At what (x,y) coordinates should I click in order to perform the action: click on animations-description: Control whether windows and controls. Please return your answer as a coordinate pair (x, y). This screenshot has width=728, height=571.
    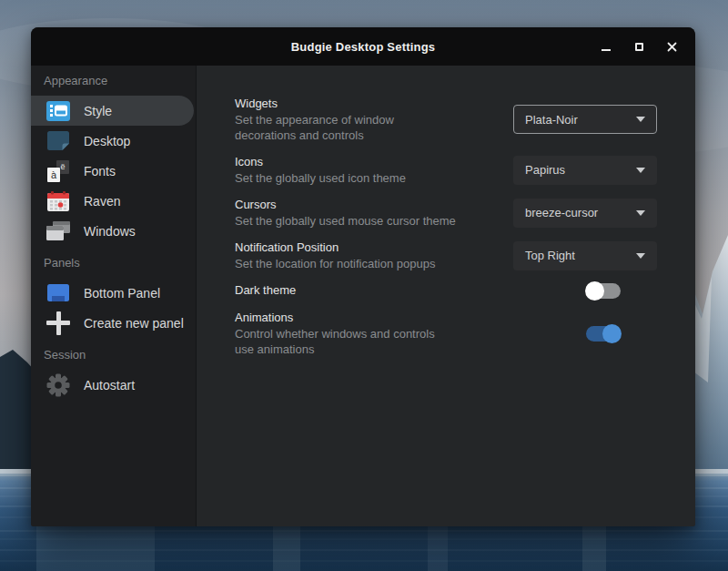
    Looking at the image, I should click on (365, 333).